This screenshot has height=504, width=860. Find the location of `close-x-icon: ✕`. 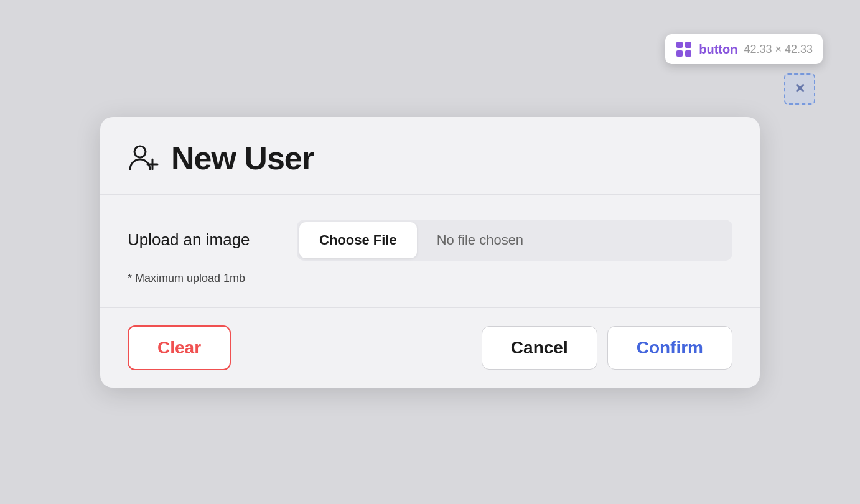

close-x-icon: ✕ is located at coordinates (800, 89).